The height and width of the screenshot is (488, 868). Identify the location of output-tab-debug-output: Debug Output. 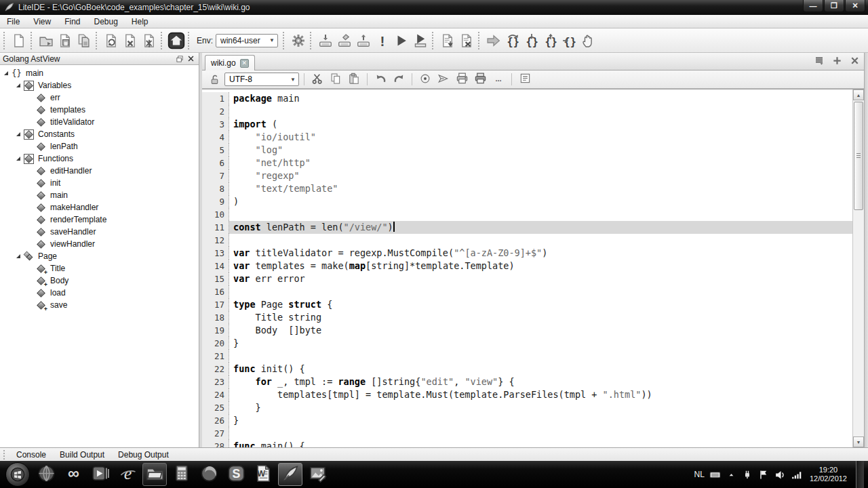
(144, 455).